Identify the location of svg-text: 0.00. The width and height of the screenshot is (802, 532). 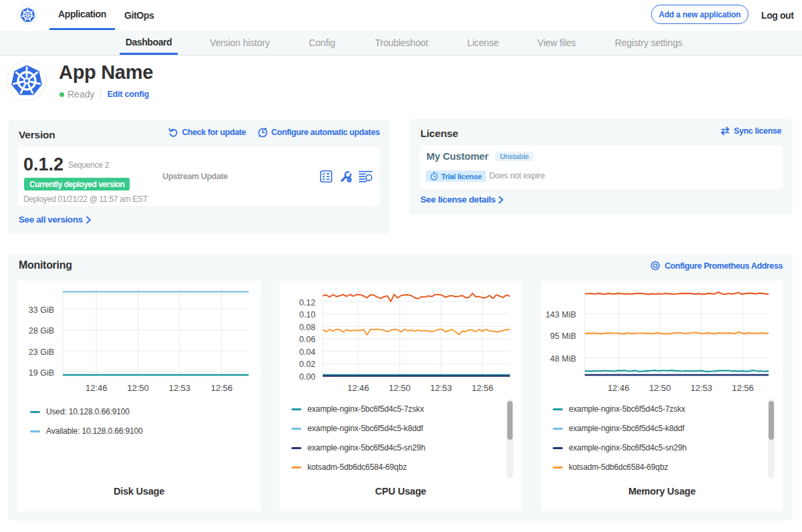
(307, 377).